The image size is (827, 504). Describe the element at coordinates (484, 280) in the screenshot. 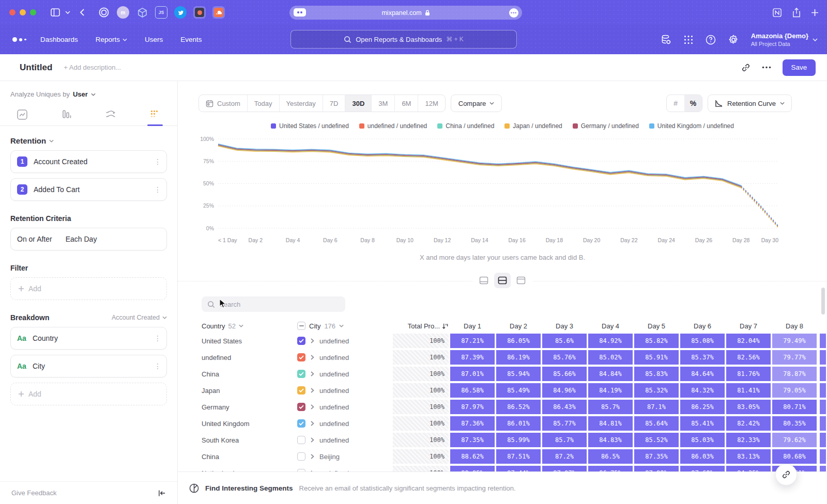

I see `chart-only-view-button` at that location.